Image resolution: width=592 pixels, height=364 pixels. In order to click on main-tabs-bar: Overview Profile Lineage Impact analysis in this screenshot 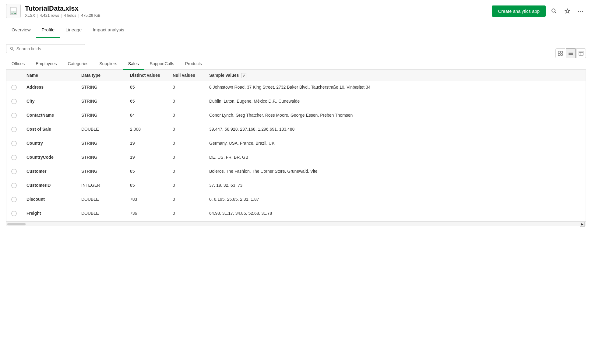, I will do `click(296, 30)`.